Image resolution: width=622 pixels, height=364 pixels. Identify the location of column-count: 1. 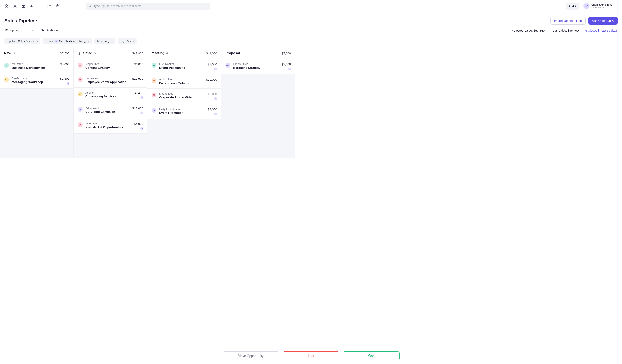
(243, 53).